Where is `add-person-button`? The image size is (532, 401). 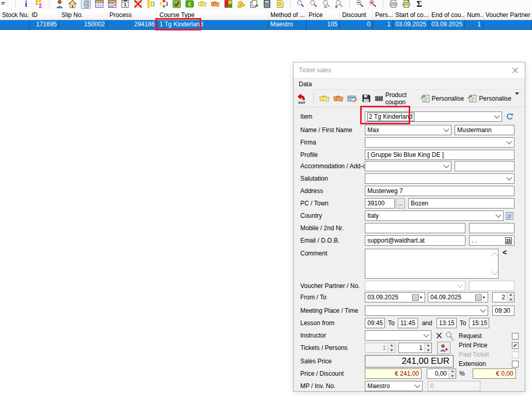
add-person-button is located at coordinates (444, 348).